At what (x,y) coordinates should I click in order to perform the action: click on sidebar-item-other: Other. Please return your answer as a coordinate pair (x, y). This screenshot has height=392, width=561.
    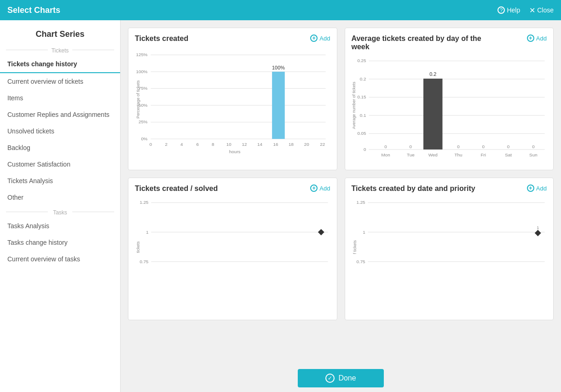
    Looking at the image, I should click on (60, 197).